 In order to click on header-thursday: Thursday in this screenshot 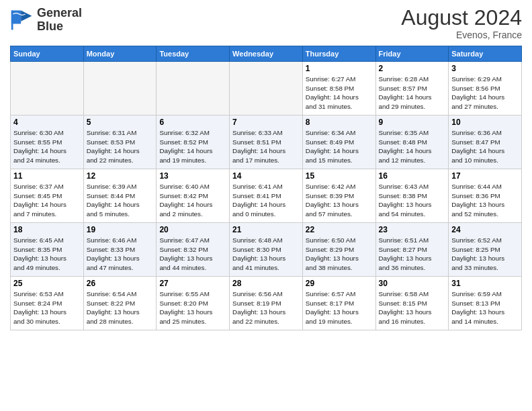, I will do `click(339, 54)`.